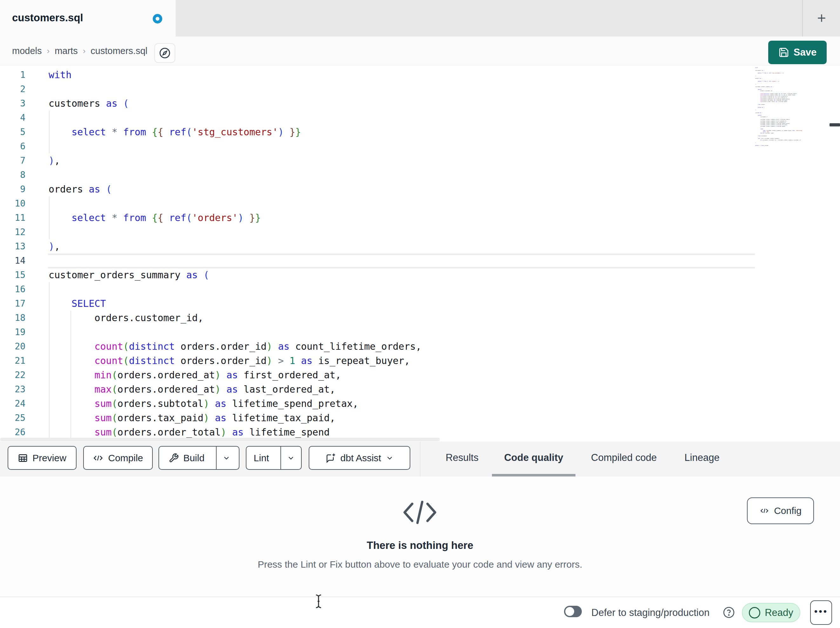 This screenshot has height=628, width=840. I want to click on preview-button: Preview, so click(42, 458).